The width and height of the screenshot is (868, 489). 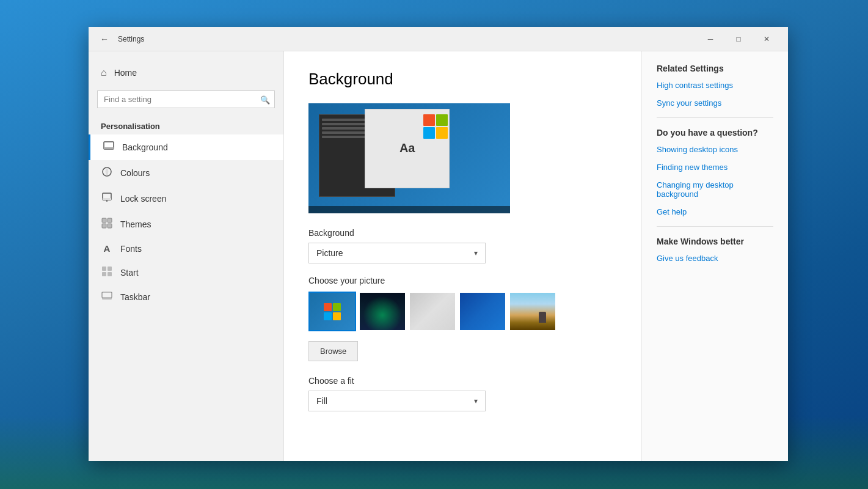 What do you see at coordinates (710, 39) in the screenshot?
I see `minimize-button: ─` at bounding box center [710, 39].